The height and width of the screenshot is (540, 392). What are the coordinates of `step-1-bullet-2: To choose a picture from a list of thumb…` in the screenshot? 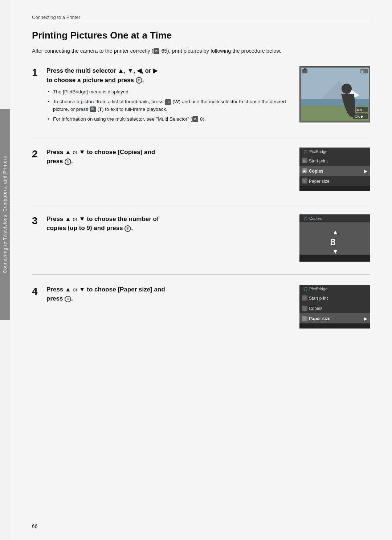 It's located at (170, 106).